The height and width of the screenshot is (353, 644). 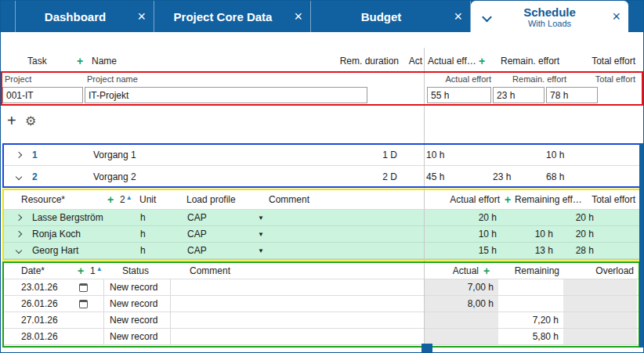 What do you see at coordinates (126, 200) in the screenshot?
I see `resource-sort-indicator: 2▲` at bounding box center [126, 200].